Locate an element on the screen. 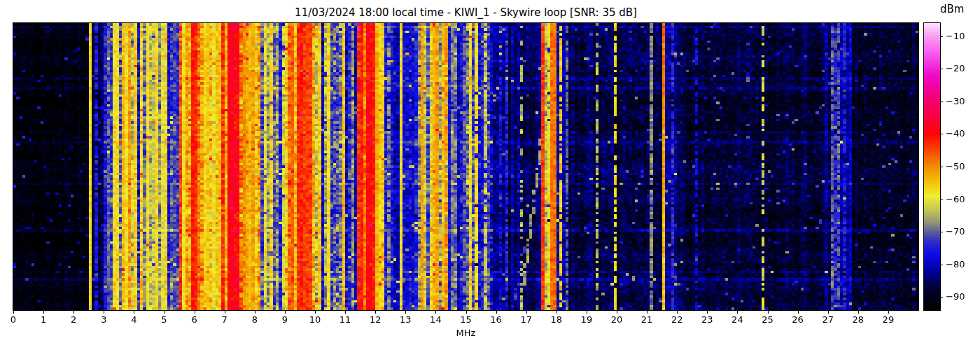  x-tick-label: 10 is located at coordinates (315, 319).